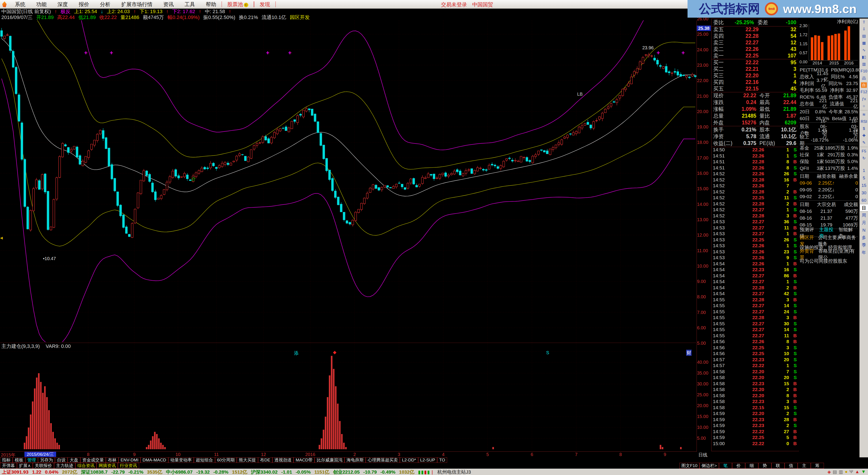  Describe the element at coordinates (864, 71) in the screenshot. I see `f10-icon: F10` at that location.